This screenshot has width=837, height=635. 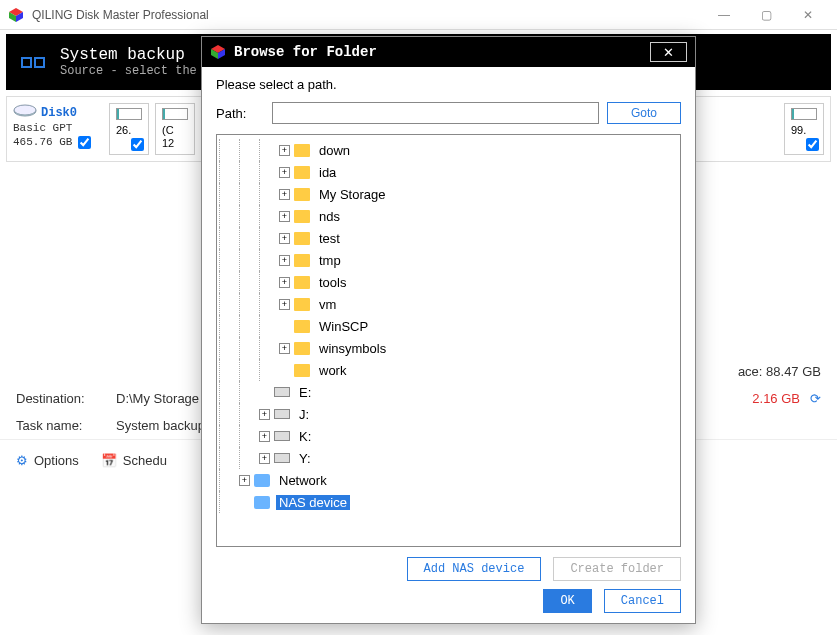 What do you see at coordinates (128, 55) in the screenshot?
I see `header-title: System backup` at bounding box center [128, 55].